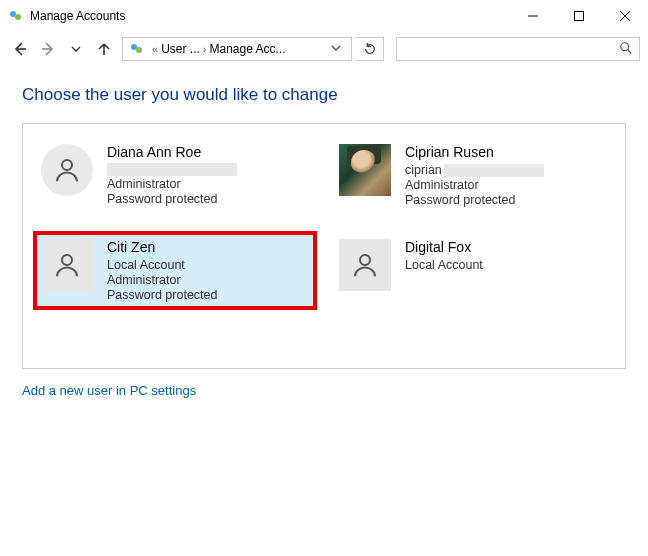  I want to click on address-bar: « User ... › Manage Acc..., so click(237, 49).